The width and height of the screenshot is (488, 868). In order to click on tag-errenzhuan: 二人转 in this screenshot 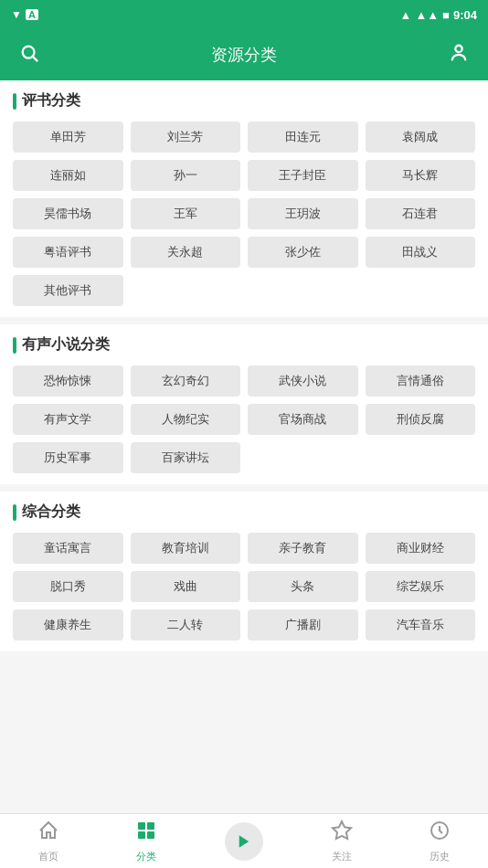, I will do `click(186, 625)`.